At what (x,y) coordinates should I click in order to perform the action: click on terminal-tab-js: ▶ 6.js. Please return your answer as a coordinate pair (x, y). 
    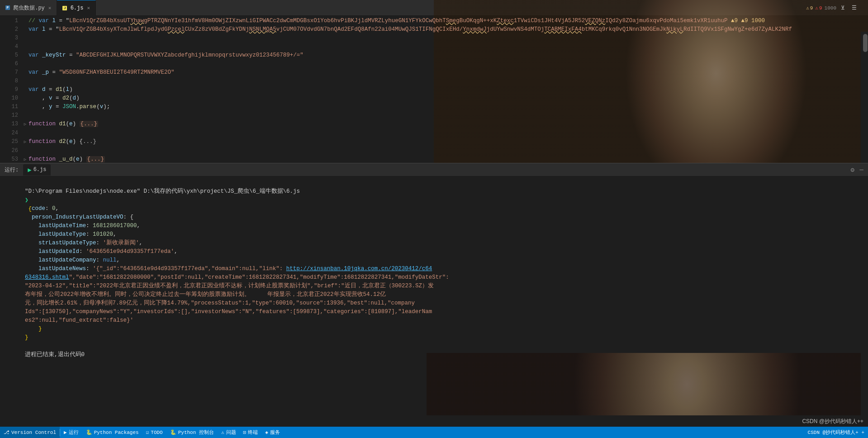
    Looking at the image, I should click on (37, 170).